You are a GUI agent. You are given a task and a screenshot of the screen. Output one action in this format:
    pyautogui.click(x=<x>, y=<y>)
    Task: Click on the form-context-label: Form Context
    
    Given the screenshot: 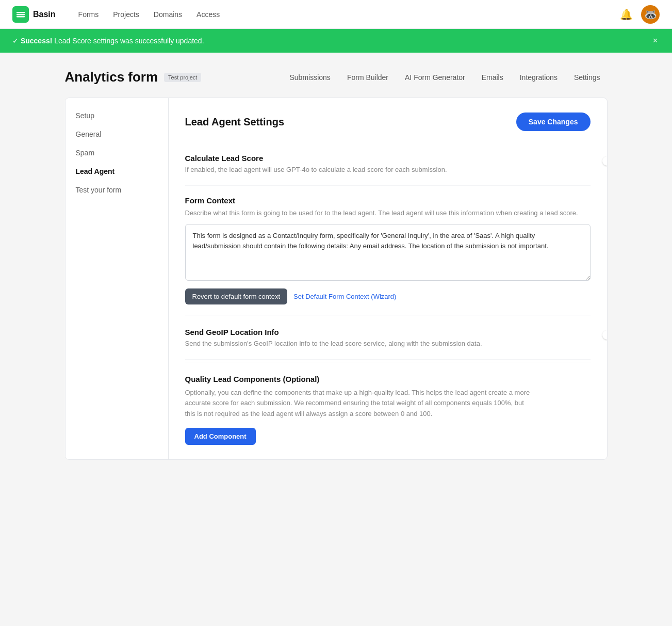 What is the action you would take?
    pyautogui.click(x=388, y=200)
    